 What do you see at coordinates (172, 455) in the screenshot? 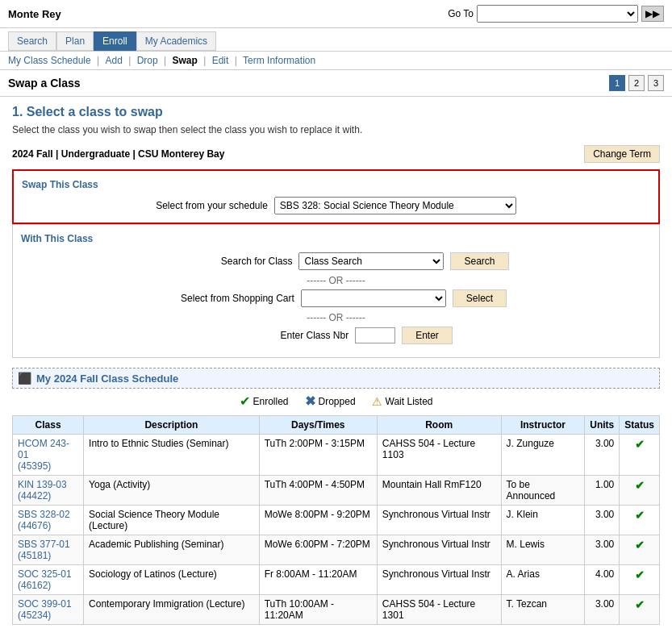
I see `cell-description: Intro to Ethnic Studies (Seminar)` at bounding box center [172, 455].